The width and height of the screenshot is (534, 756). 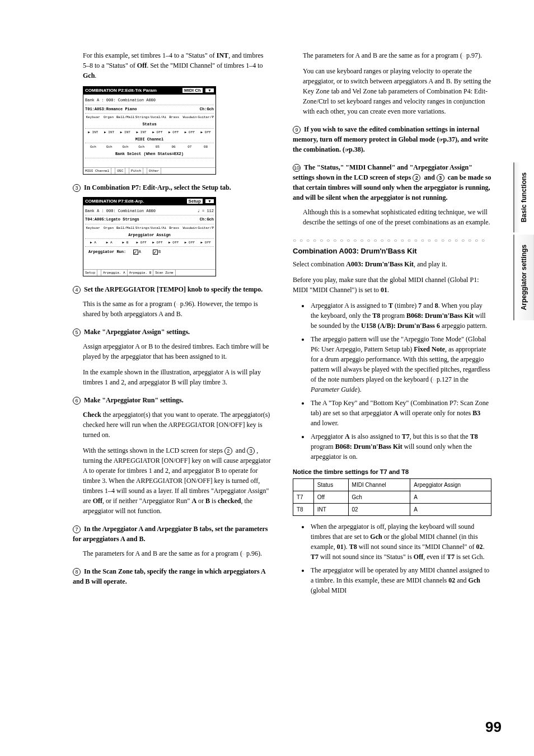 What do you see at coordinates (95, 76) in the screenshot?
I see `intro-text: .` at bounding box center [95, 76].